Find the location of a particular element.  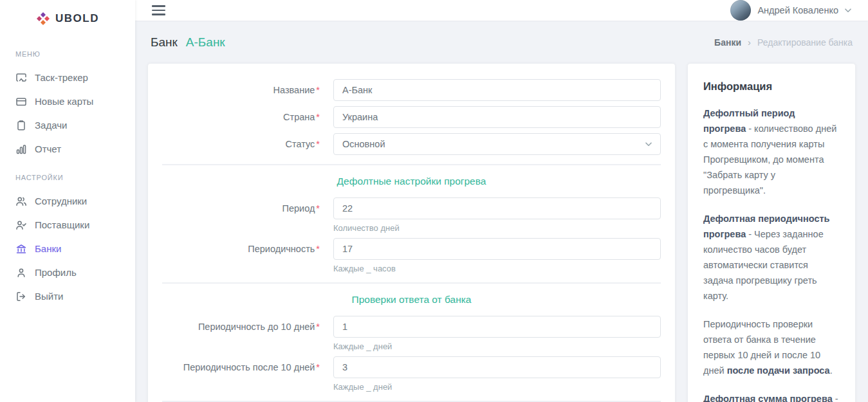

users-icon is located at coordinates (21, 201).